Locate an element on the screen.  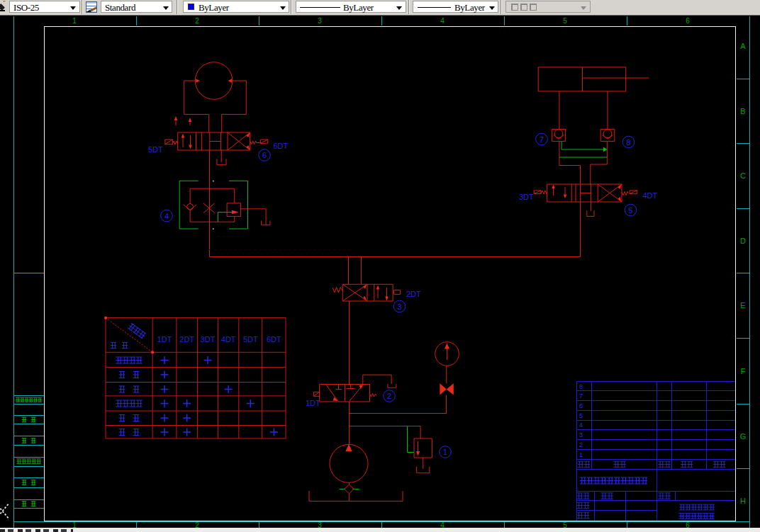
svg-text: E is located at coordinates (743, 305).